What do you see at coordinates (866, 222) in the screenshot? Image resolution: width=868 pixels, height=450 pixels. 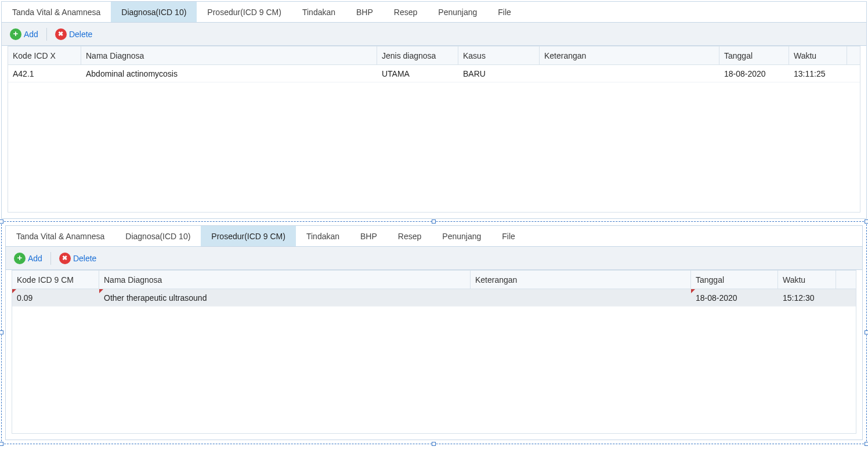 I see `resize-handle-top-right` at bounding box center [866, 222].